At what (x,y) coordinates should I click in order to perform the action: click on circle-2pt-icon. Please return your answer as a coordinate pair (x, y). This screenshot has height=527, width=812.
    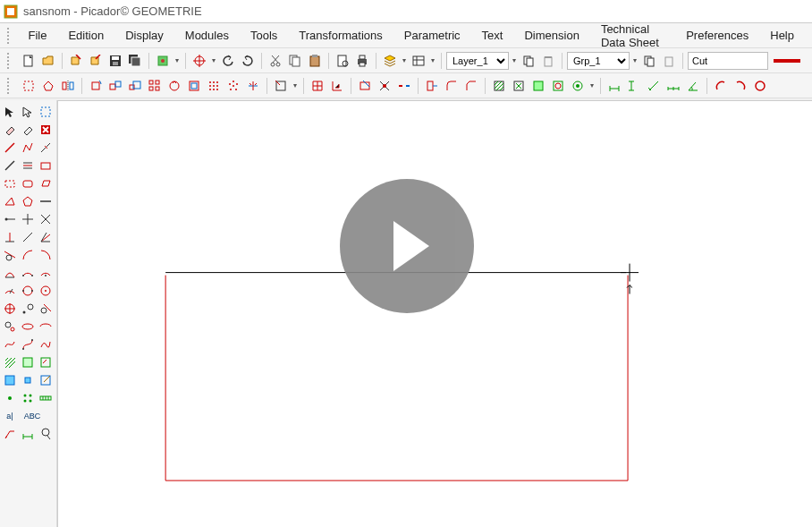
    Looking at the image, I should click on (28, 291).